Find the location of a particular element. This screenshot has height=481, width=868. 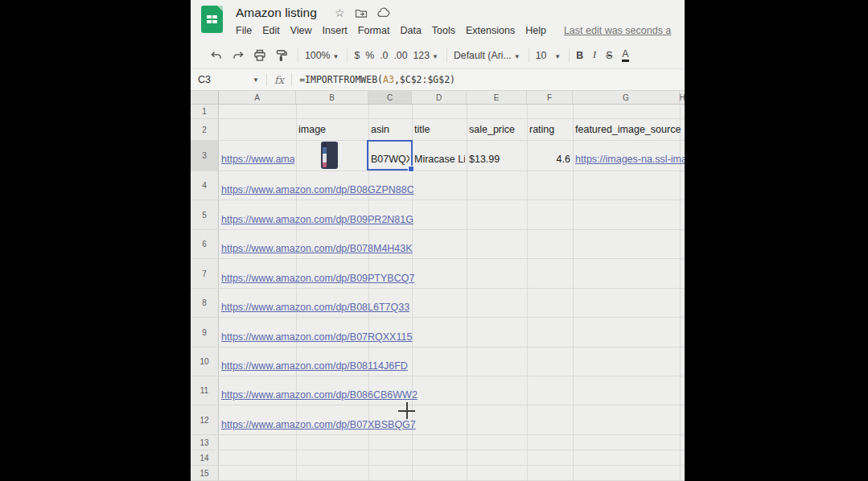

row-7: 7 https://www.amazon.com/dp/B09PTYBCQ7 is located at coordinates (438, 273).